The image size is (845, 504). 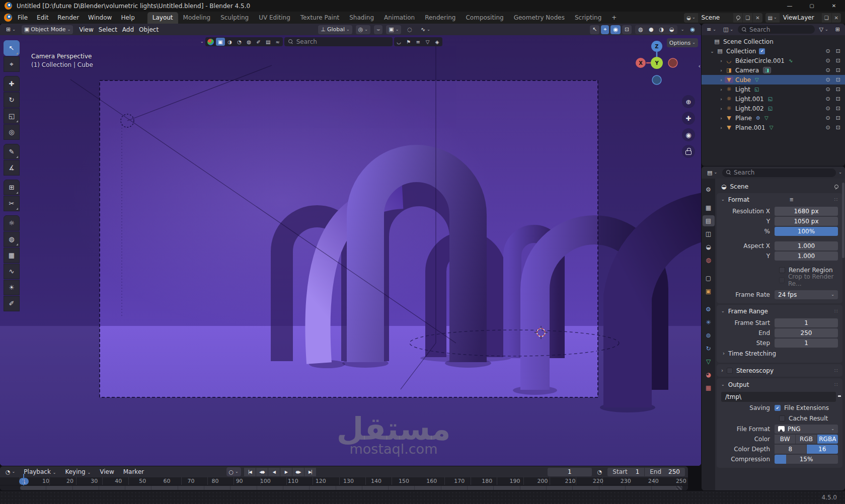 I want to click on editor-type-button: ▤⌄, so click(x=712, y=173).